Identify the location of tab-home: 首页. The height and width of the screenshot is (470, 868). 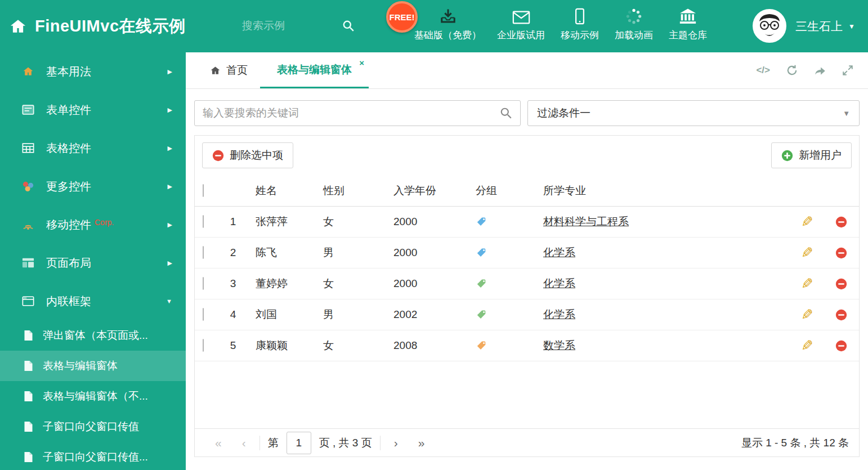
(229, 70).